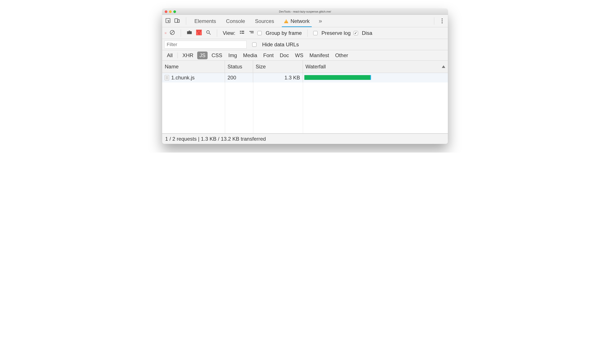  What do you see at coordinates (305, 45) in the screenshot?
I see `filter-bar: Hide data URLs` at bounding box center [305, 45].